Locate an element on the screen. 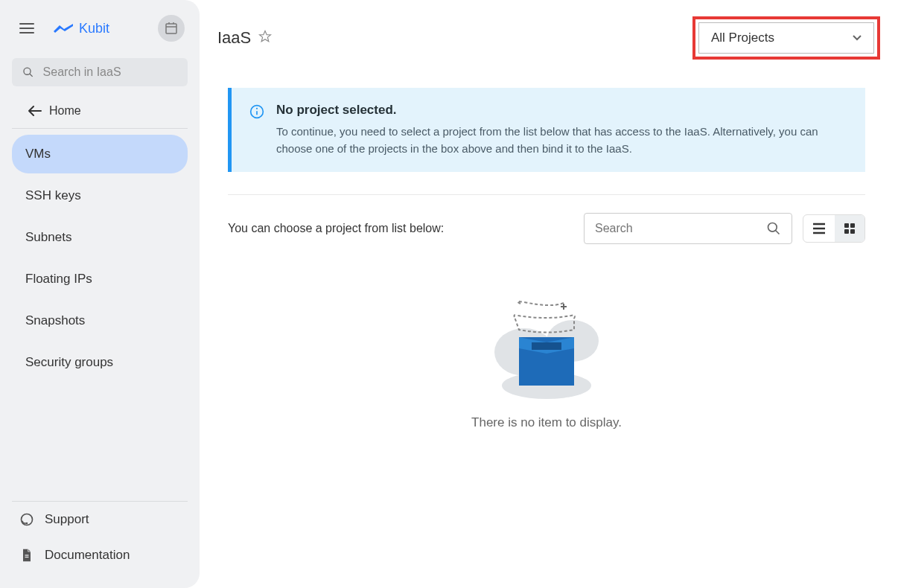  list-view-button is located at coordinates (819, 229).